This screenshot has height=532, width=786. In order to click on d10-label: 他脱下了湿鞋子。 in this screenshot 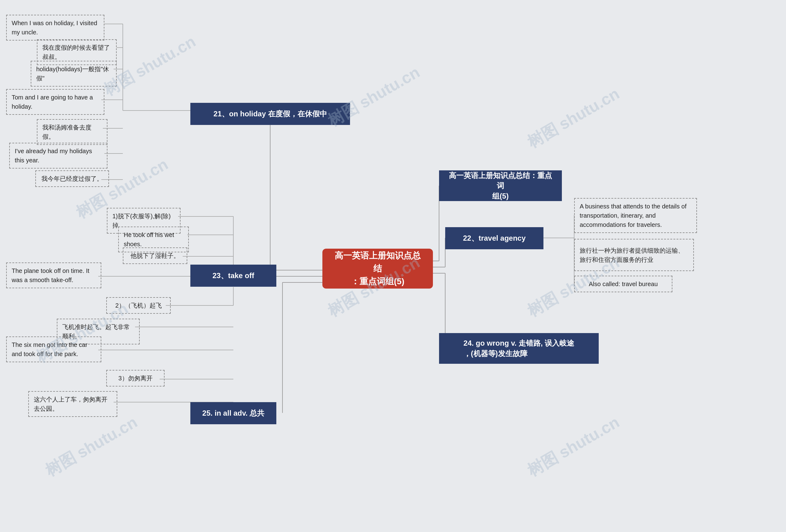, I will do `click(155, 256)`.